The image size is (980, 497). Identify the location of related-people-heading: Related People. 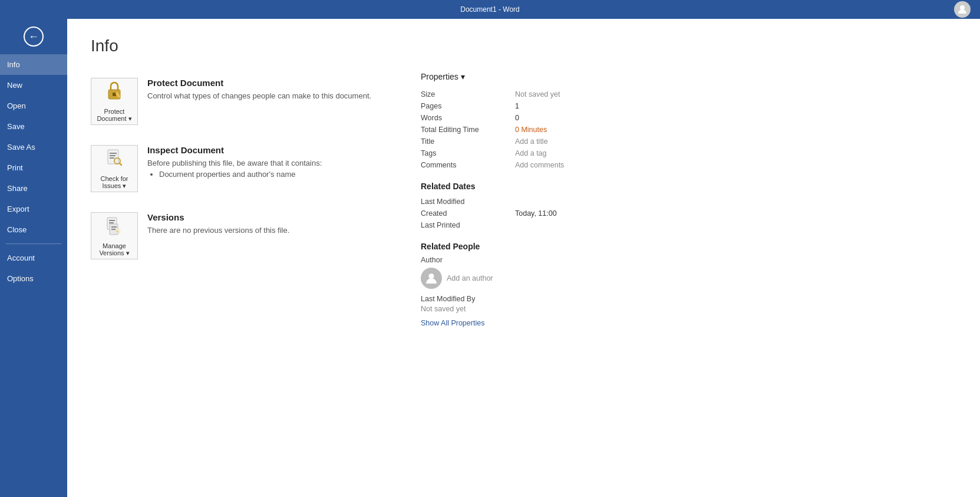
(688, 246).